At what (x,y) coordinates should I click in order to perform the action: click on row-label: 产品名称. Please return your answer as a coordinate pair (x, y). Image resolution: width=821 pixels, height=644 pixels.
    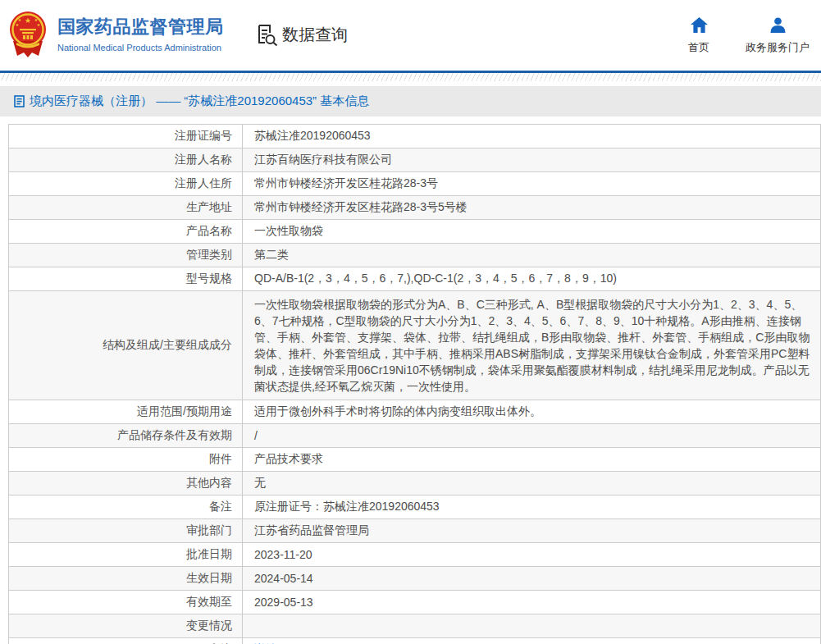
    Looking at the image, I should click on (126, 231).